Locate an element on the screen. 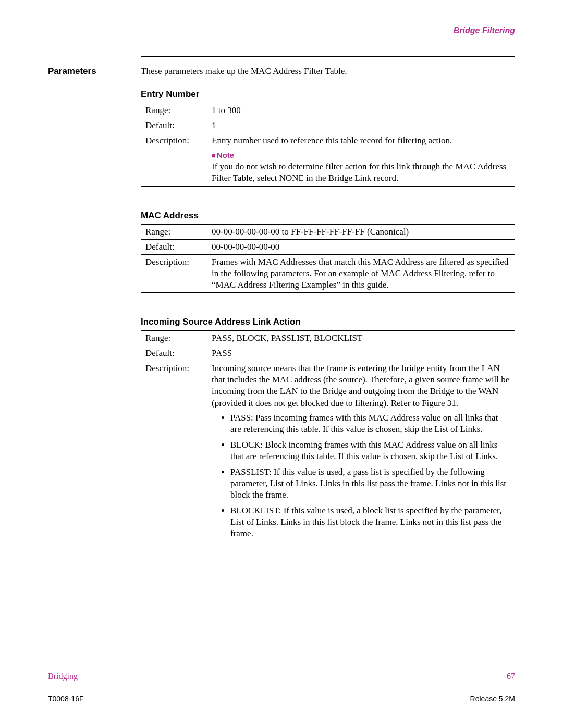 The image size is (563, 728). footer-left: Bridging is located at coordinates (63, 676).